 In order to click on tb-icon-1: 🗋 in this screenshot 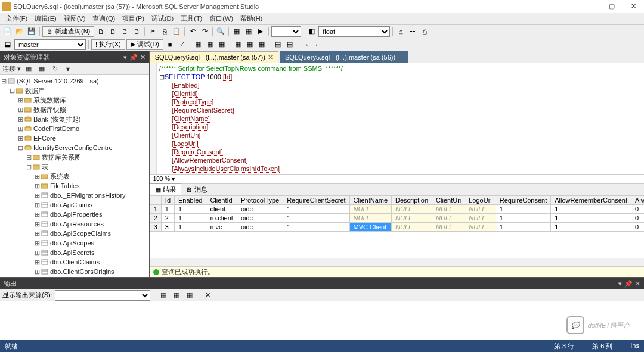, I will do `click(101, 32)`.